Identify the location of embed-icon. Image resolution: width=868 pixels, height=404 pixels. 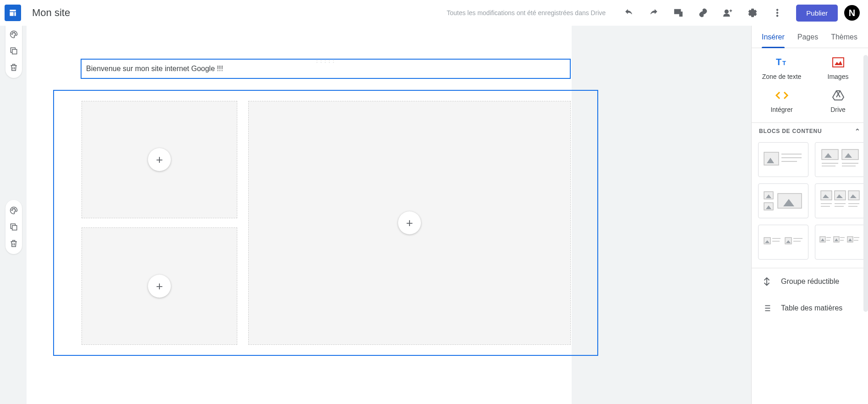
(782, 95).